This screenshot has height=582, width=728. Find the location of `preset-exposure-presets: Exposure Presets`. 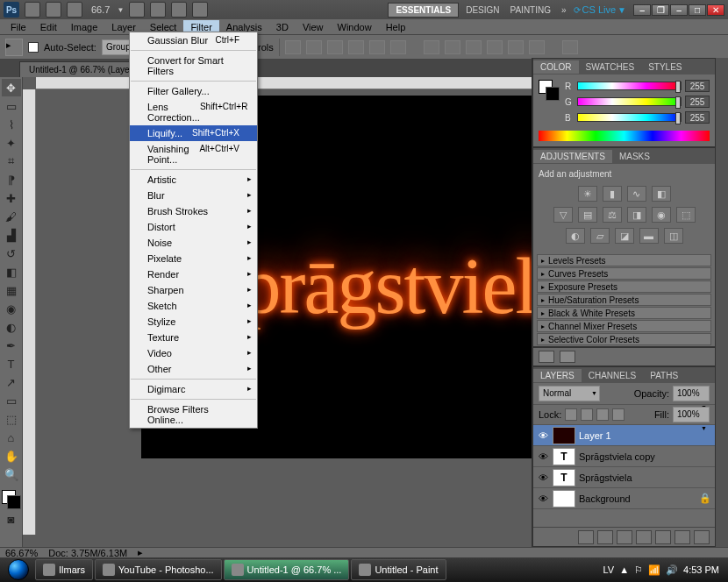

preset-exposure-presets: Exposure Presets is located at coordinates (625, 287).